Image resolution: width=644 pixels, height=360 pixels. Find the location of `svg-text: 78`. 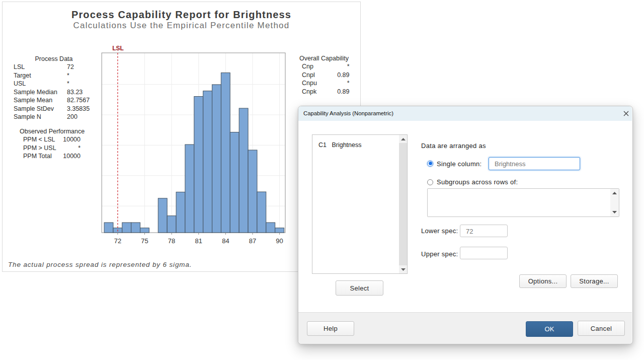

svg-text: 78 is located at coordinates (172, 241).